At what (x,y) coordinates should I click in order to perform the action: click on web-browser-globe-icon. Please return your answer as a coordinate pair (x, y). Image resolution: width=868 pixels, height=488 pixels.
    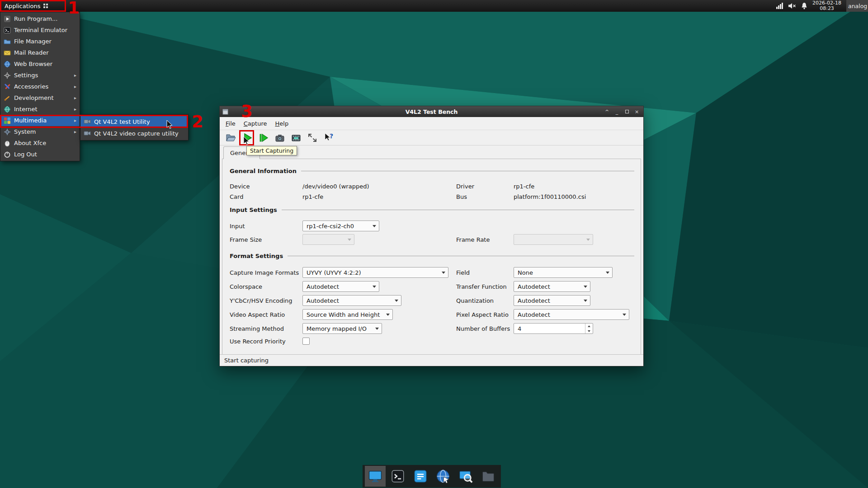
    Looking at the image, I should click on (443, 476).